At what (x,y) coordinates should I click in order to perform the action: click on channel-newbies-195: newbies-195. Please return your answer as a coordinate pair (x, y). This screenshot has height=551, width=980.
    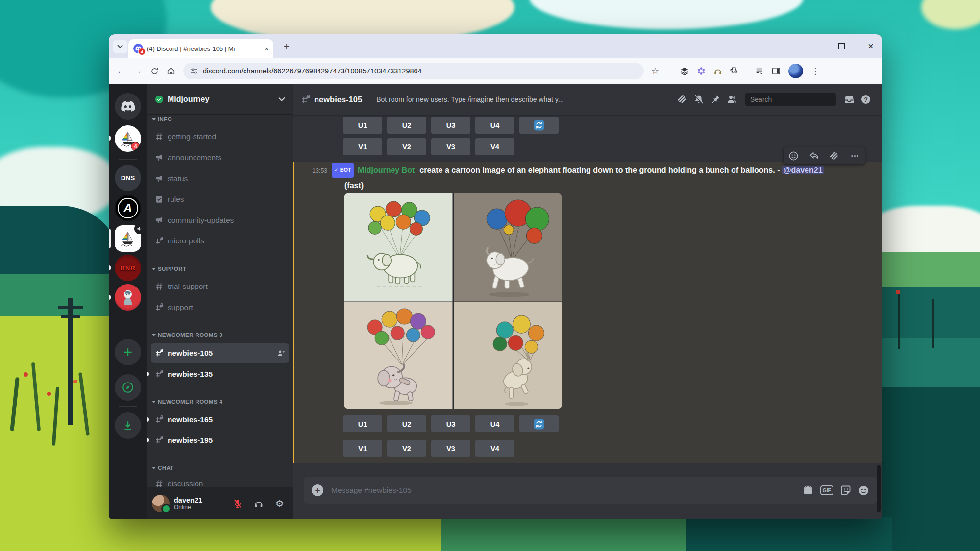
    Looking at the image, I should click on (220, 440).